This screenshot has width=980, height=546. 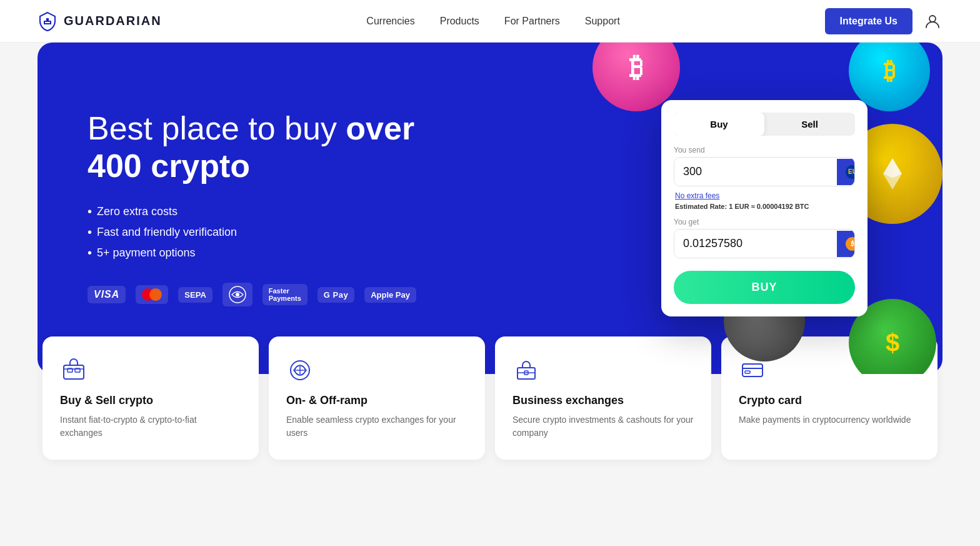 I want to click on widget-tabs: Buy Sell, so click(x=764, y=124).